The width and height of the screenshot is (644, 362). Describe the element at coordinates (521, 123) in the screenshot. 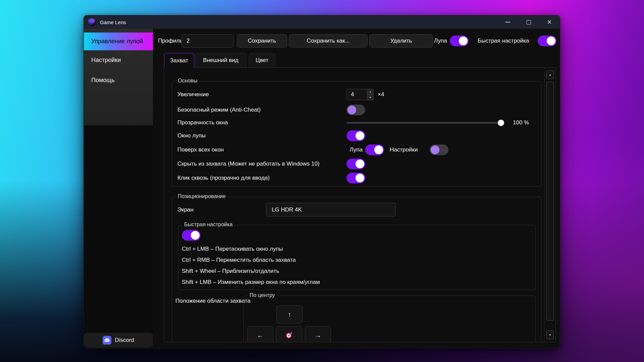

I see `opacity-value: 100 %` at that location.